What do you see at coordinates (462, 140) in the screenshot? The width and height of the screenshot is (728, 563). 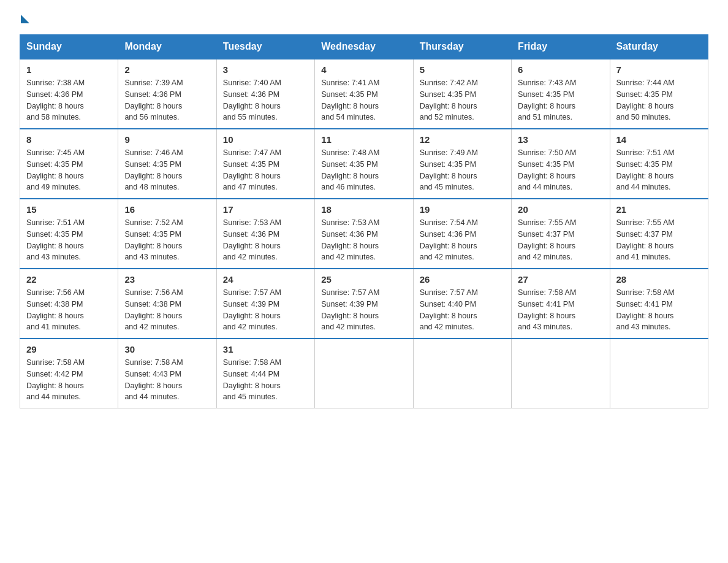 I see `day-number: 12` at bounding box center [462, 140].